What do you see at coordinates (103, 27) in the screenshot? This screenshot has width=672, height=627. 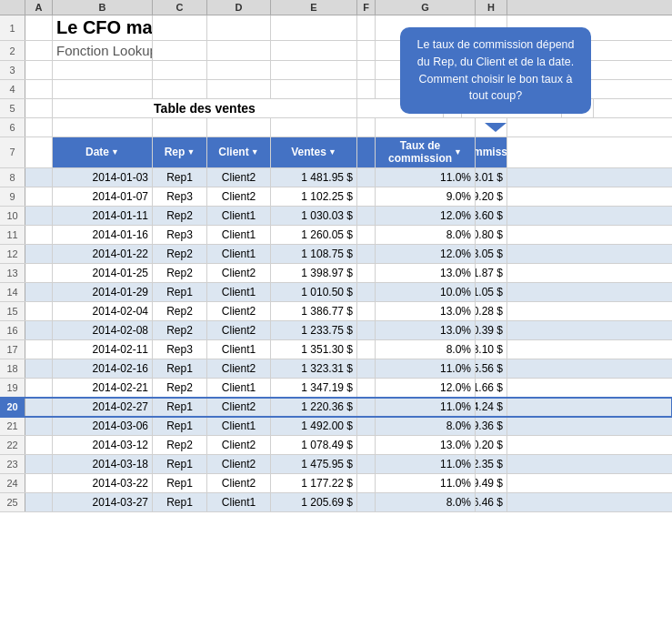 I see `cell-B1: Le CFO masqué` at bounding box center [103, 27].